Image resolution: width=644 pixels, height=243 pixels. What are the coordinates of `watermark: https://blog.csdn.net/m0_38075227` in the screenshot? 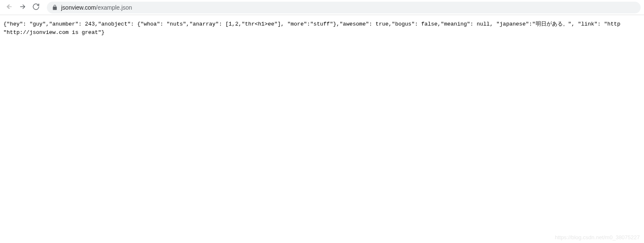 It's located at (598, 237).